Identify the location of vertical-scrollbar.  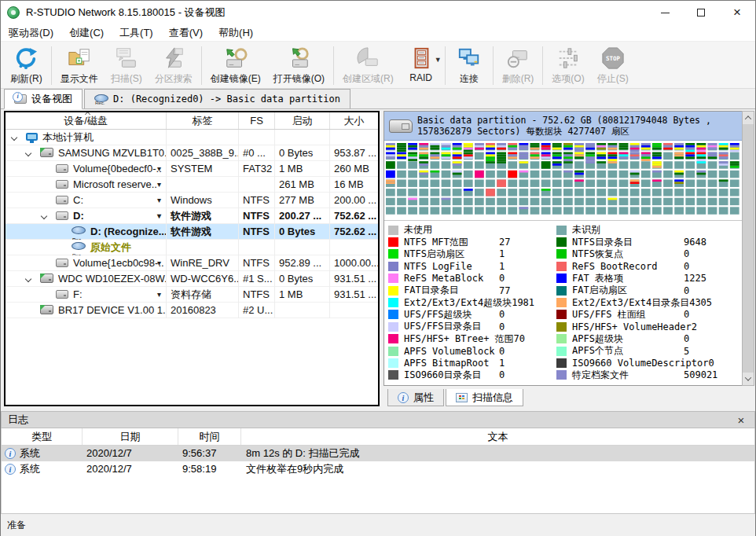
(748, 248).